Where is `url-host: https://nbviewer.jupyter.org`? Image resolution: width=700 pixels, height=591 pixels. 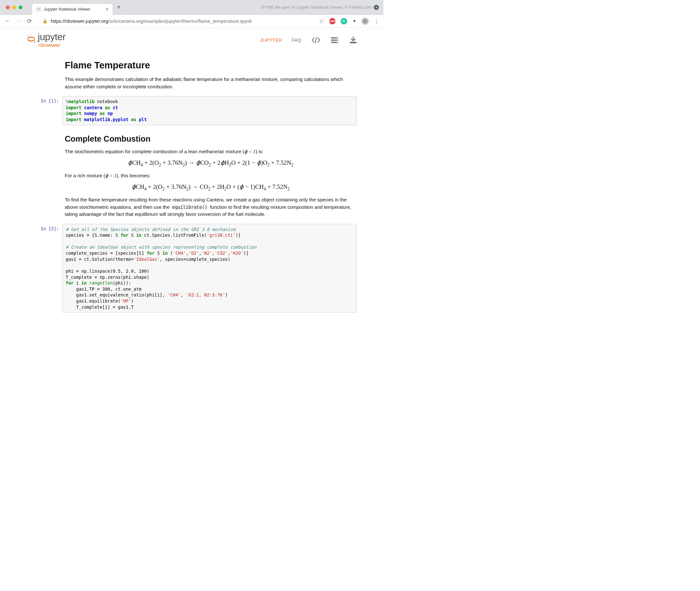 url-host: https://nbviewer.jupyter.org is located at coordinates (79, 21).